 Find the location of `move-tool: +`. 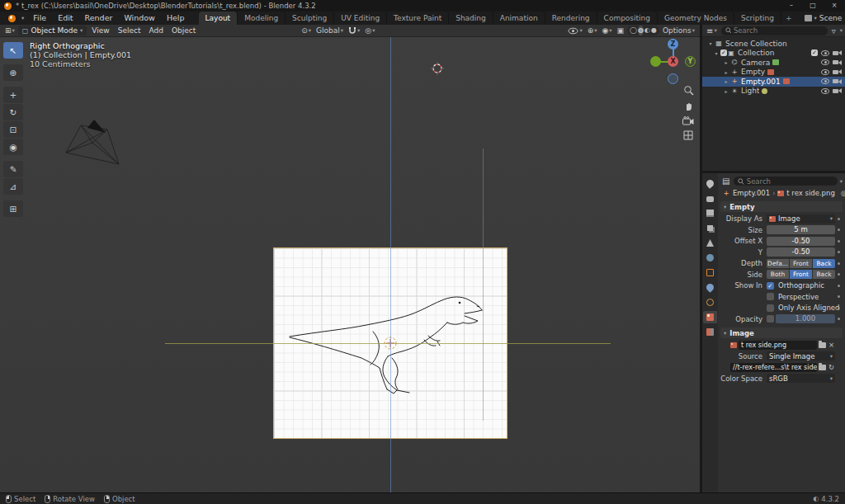

move-tool: + is located at coordinates (13, 95).